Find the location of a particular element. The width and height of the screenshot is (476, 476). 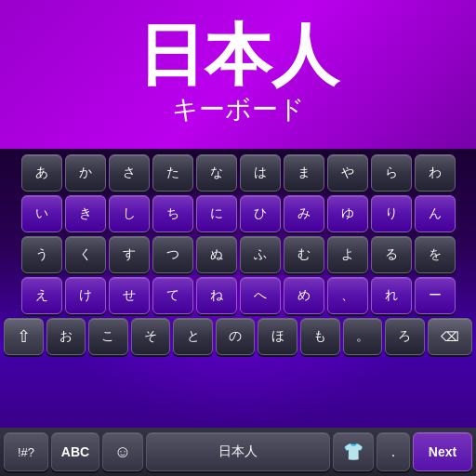

key-row-3: えけせてねへめ、れー is located at coordinates (238, 296).